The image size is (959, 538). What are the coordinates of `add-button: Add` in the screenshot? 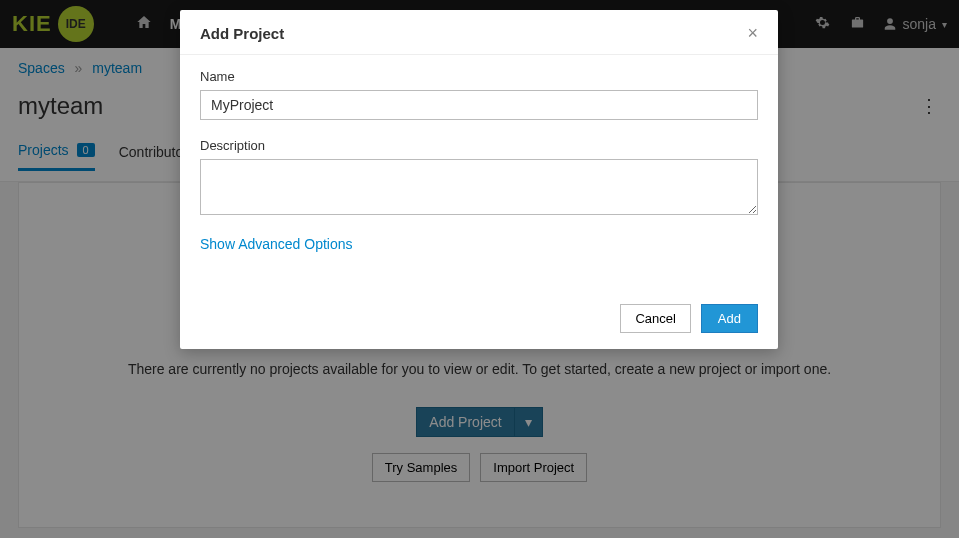 It's located at (730, 318).